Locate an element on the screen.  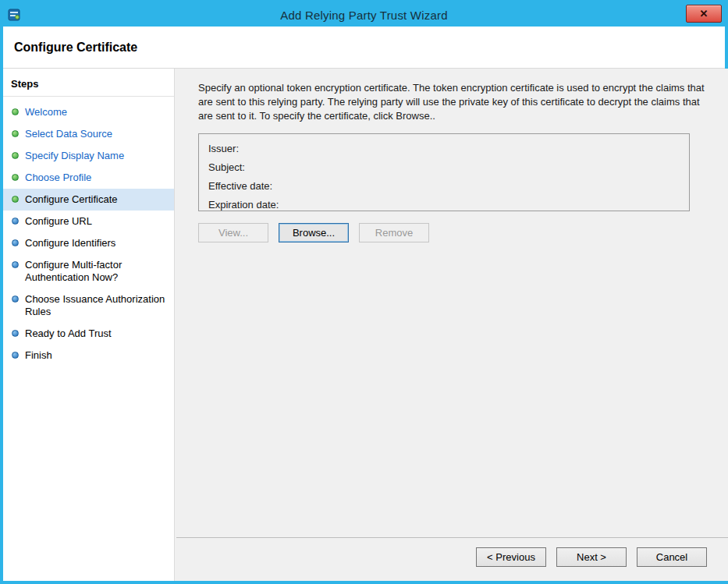
titlebar: Add Relying Party Trust Wizard ✕ is located at coordinates (364, 15).